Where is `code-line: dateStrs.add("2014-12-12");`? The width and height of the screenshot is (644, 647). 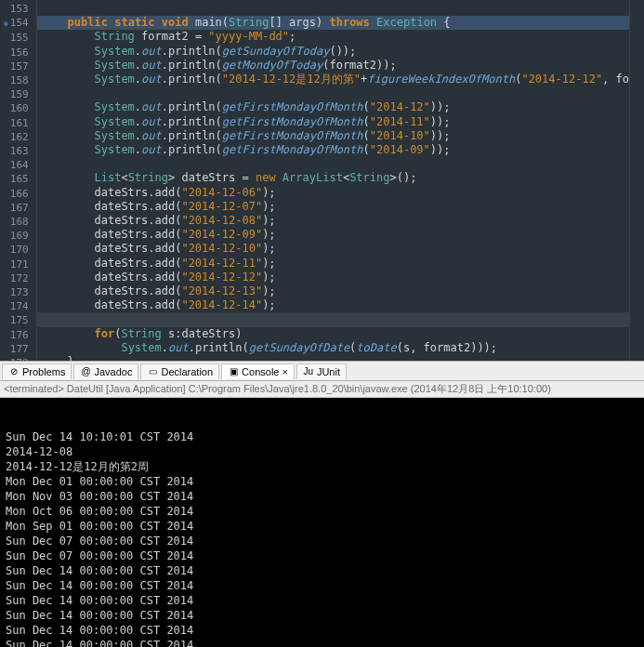
code-line: dateStrs.add("2014-12-12"); is located at coordinates (333, 277).